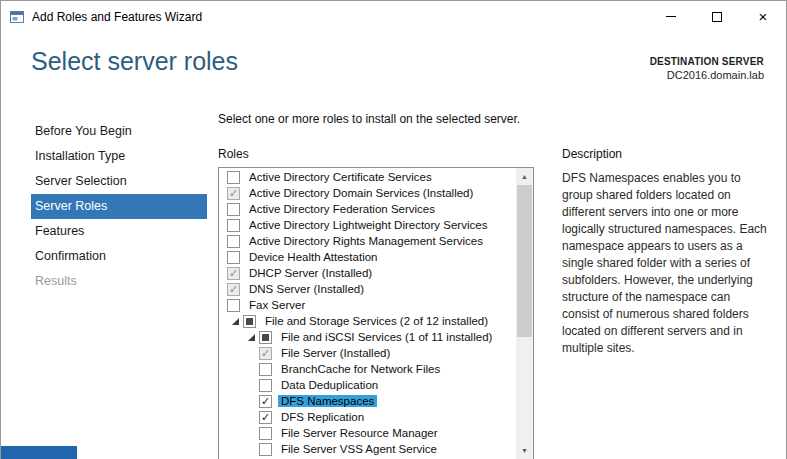  What do you see at coordinates (119, 132) in the screenshot?
I see `sidebar-item-before-you-begin: Before You Begin` at bounding box center [119, 132].